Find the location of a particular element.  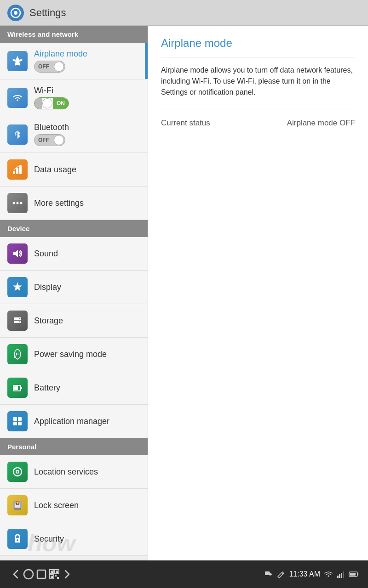

airplane-mode-toggle: OFF is located at coordinates (50, 67).